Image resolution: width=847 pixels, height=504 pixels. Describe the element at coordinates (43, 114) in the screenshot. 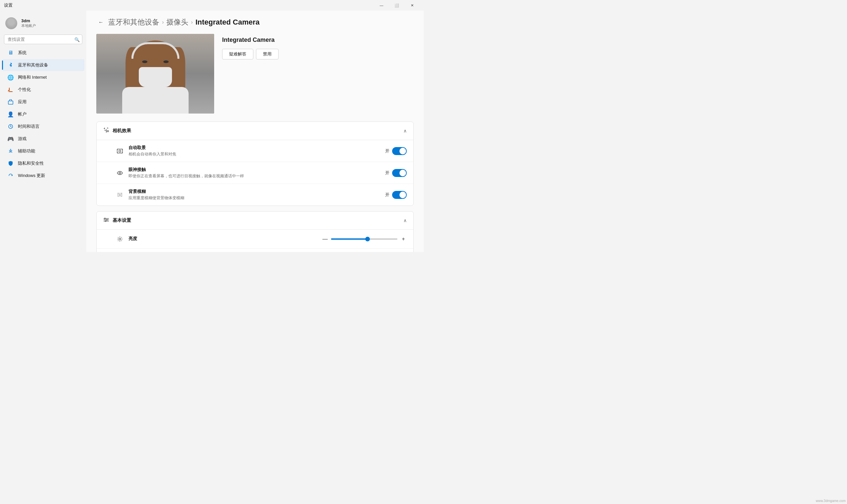

I see `sidebar-item-accounts: 👤 帐户` at that location.